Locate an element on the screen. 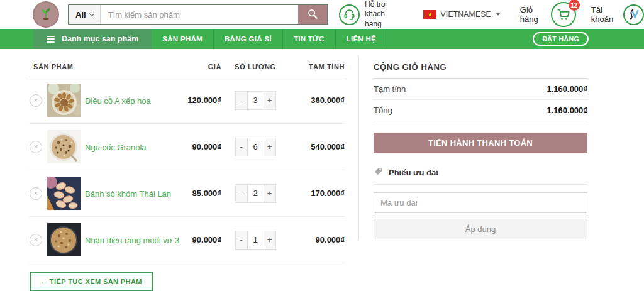 The width and height of the screenshot is (644, 291). product-name-link: Điều cỗ A xếp hoa is located at coordinates (118, 101).